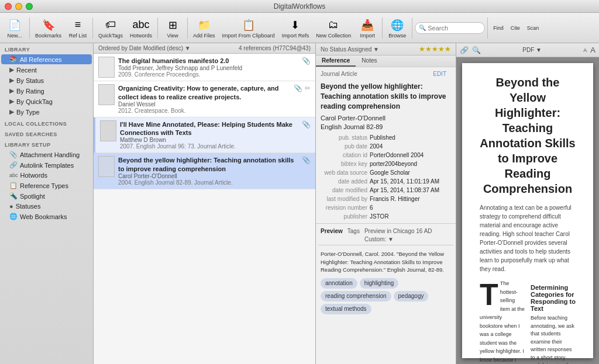 The height and width of the screenshot is (364, 599). What do you see at coordinates (440, 74) in the screenshot?
I see `edit-button: EDIT` at bounding box center [440, 74].